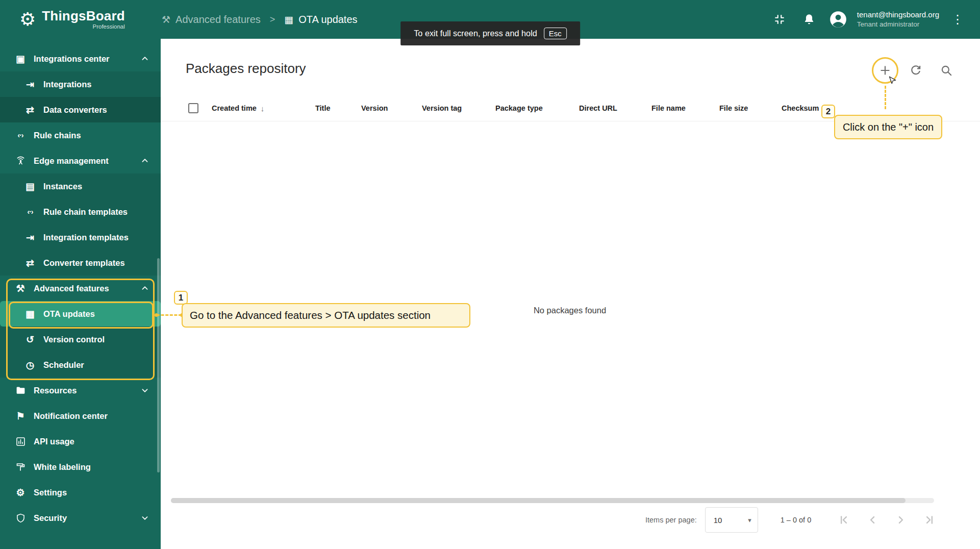  What do you see at coordinates (838, 19) in the screenshot?
I see `avatar` at bounding box center [838, 19].